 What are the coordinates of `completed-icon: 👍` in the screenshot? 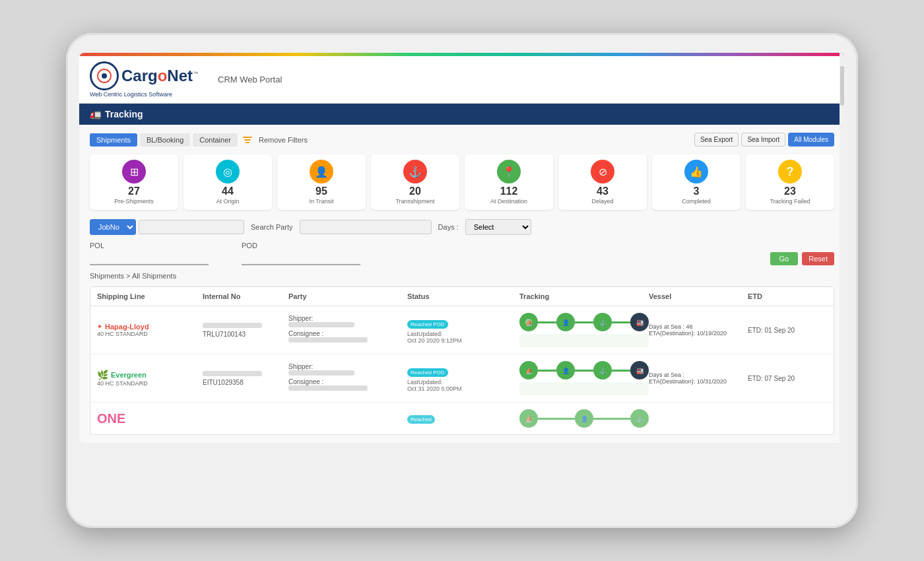 It's located at (696, 172).